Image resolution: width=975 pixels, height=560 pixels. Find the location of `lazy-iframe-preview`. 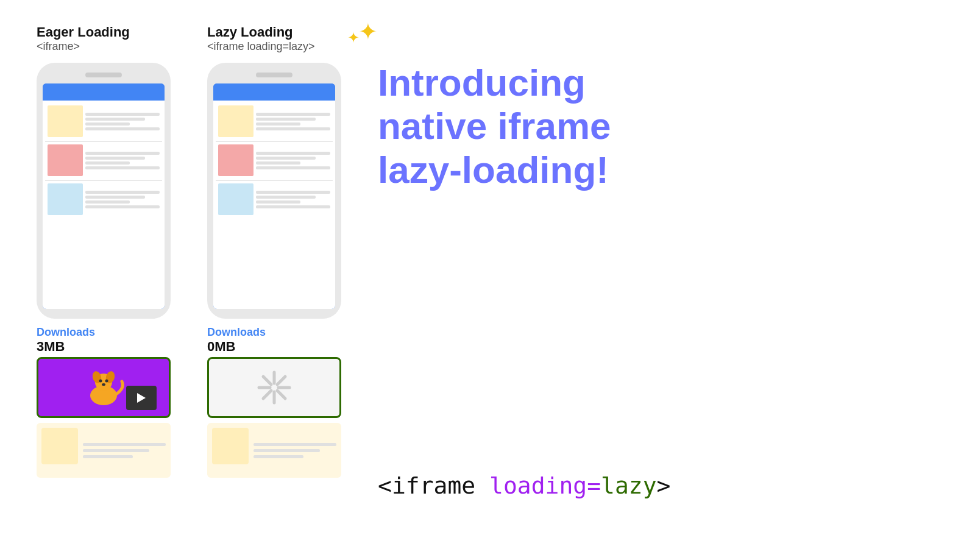

lazy-iframe-preview is located at coordinates (274, 388).